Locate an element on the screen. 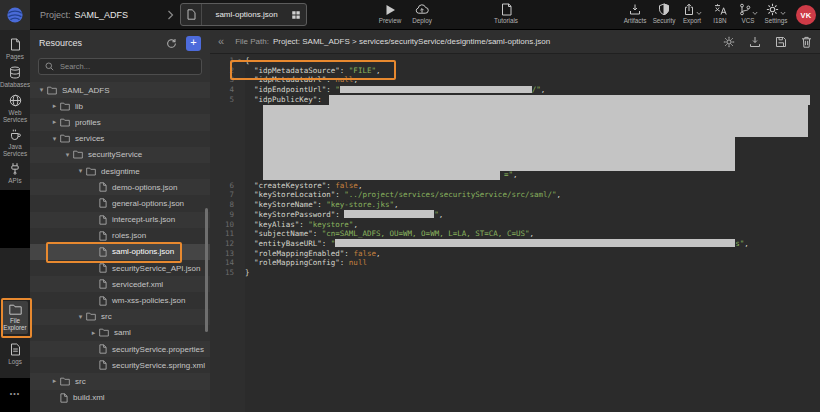 This screenshot has height=412, width=820. refresh-icon is located at coordinates (172, 44).